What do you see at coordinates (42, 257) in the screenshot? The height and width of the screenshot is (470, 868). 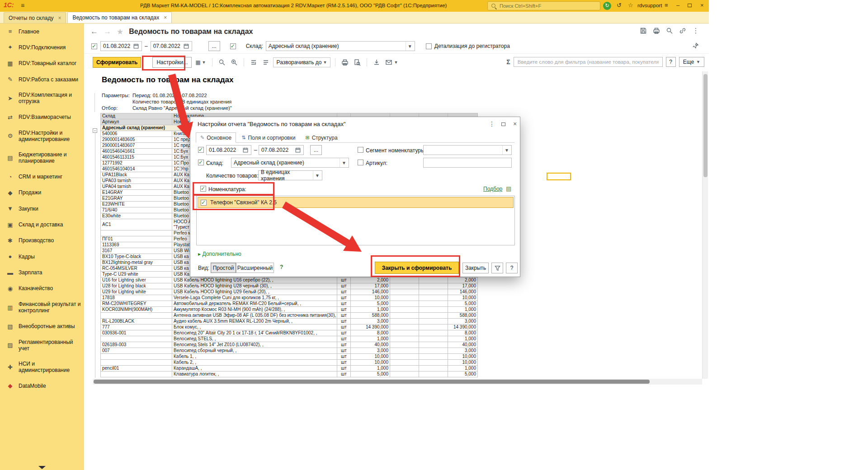 I see `sidebar-item: ● Кадры` at bounding box center [42, 257].